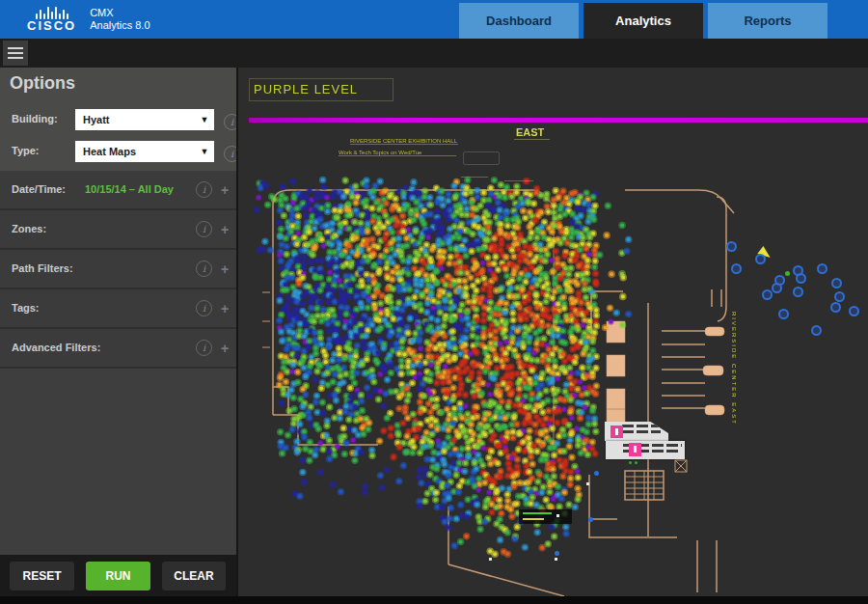 The height and width of the screenshot is (604, 868). Describe the element at coordinates (118, 191) in the screenshot. I see `filter-row-datetime: Date/Time: 10/15/14 – All Day i+` at that location.